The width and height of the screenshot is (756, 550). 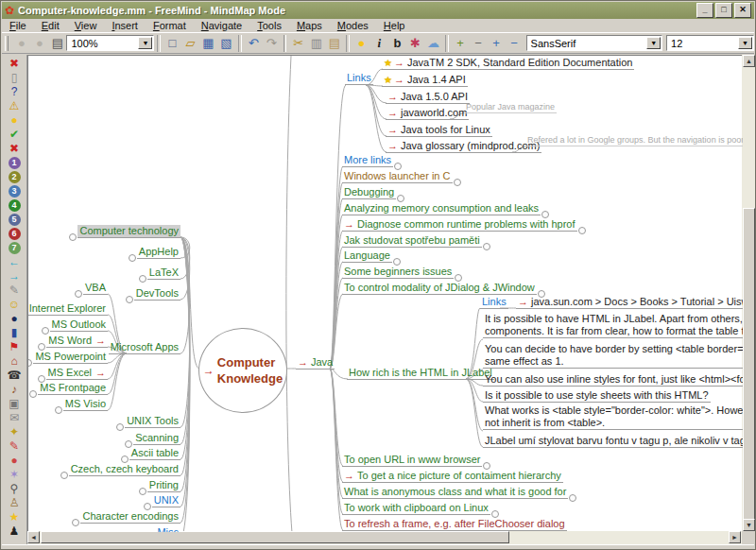 What do you see at coordinates (438, 130) in the screenshot?
I see `map-node: →Java tools for Linux` at bounding box center [438, 130].